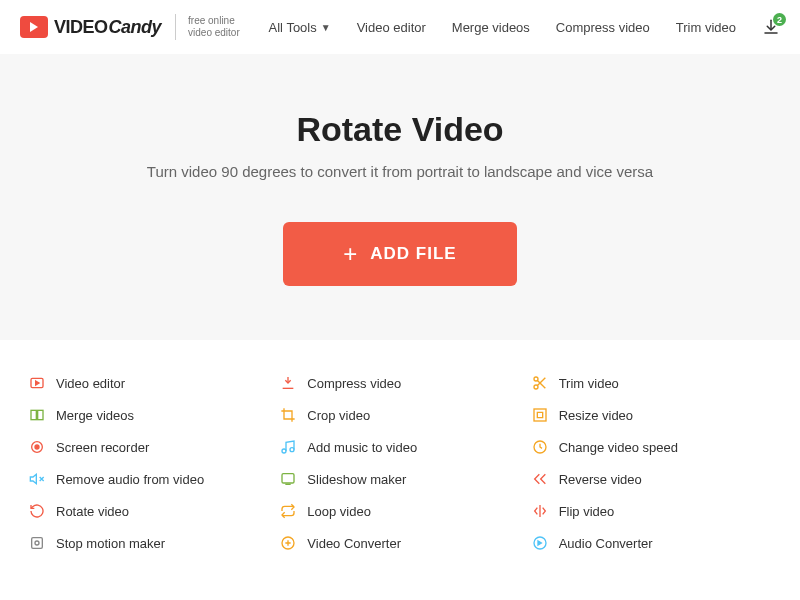 The height and width of the screenshot is (600, 800). Describe the element at coordinates (214, 27) in the screenshot. I see `logo-tagline: free online video editor` at that location.